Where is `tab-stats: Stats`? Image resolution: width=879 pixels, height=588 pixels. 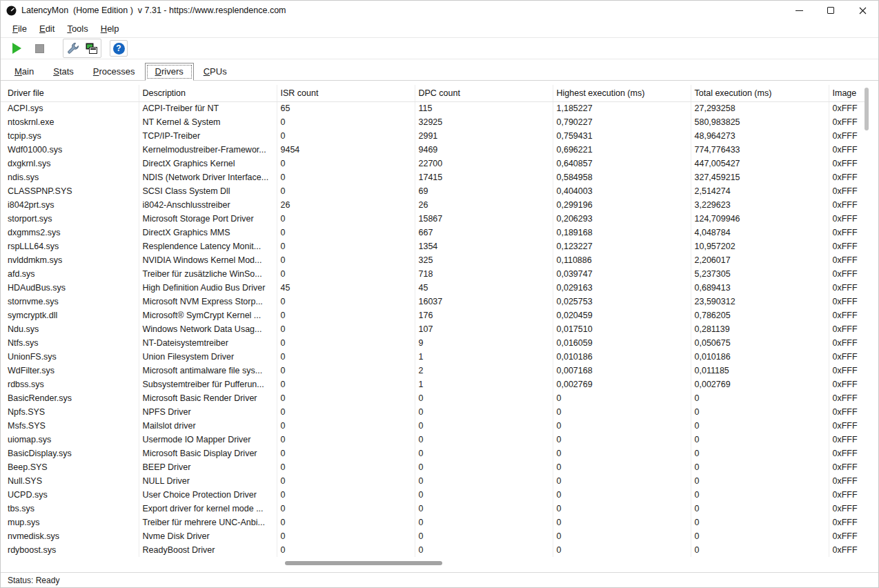
tab-stats: Stats is located at coordinates (63, 72).